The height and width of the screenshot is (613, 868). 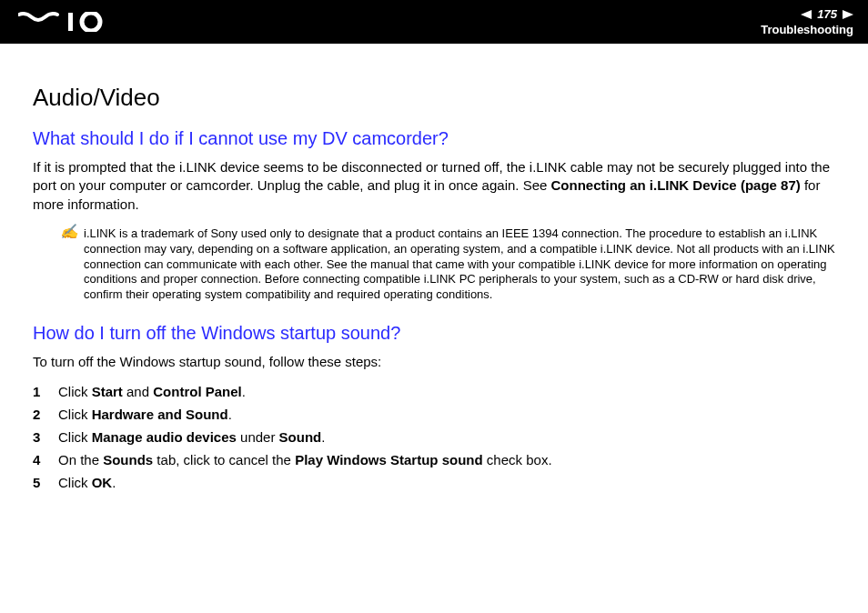 I want to click on page-navigator: 175, so click(x=827, y=15).